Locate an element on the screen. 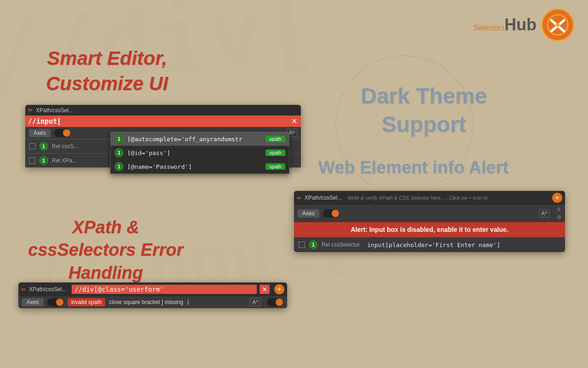 The height and width of the screenshot is (368, 588). smart-editor-widget: ✏ XPath/cssSel... ✕ Axes Aᴬ 1 [@autocomp… is located at coordinates (163, 136).